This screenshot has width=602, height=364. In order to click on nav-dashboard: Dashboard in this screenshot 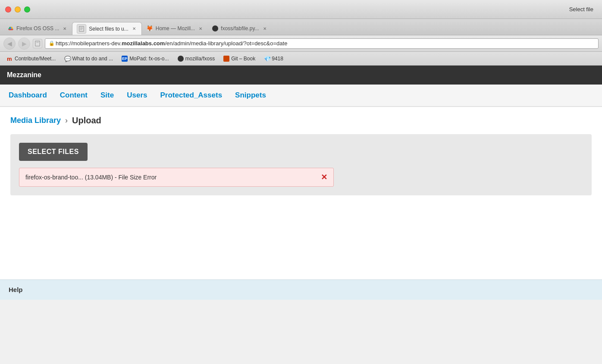, I will do `click(28, 95)`.